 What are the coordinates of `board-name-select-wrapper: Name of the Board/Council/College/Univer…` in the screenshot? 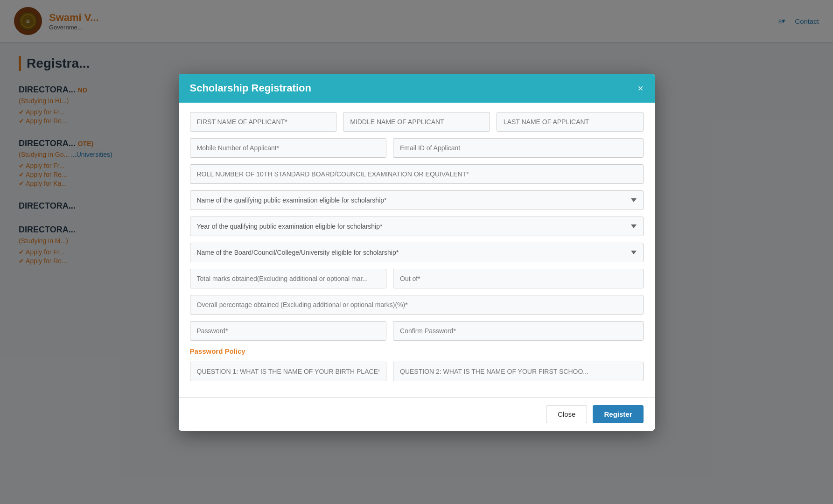 It's located at (417, 252).